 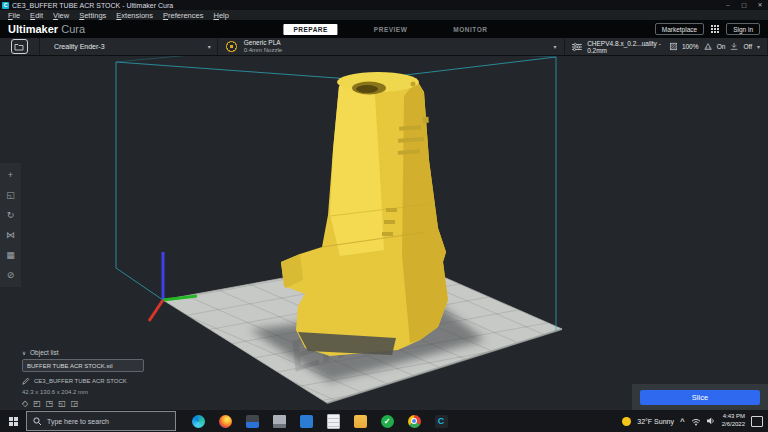 I want to click on search-placeholder: Type here to search, so click(x=78, y=422).